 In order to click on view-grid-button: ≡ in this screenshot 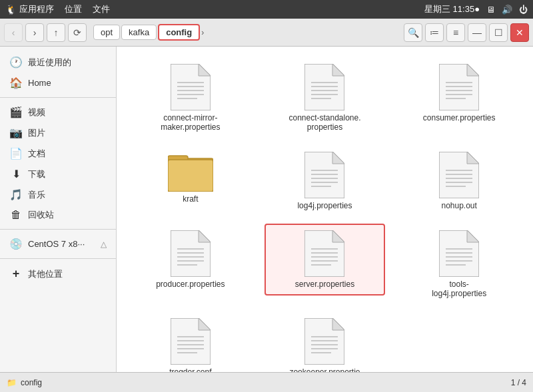, I will do `click(456, 33)`.